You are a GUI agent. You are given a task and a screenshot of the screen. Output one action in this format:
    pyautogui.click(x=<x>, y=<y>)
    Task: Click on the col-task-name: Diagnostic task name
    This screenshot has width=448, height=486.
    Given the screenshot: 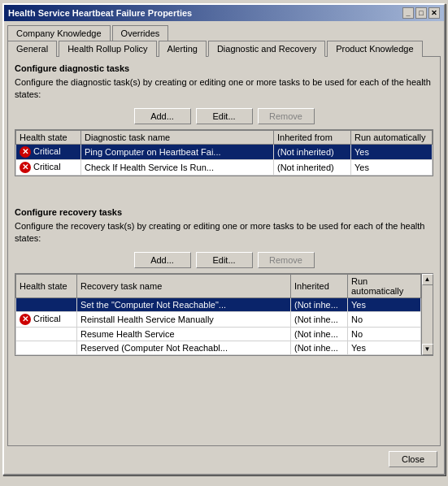 What is the action you would take?
    pyautogui.click(x=177, y=137)
    